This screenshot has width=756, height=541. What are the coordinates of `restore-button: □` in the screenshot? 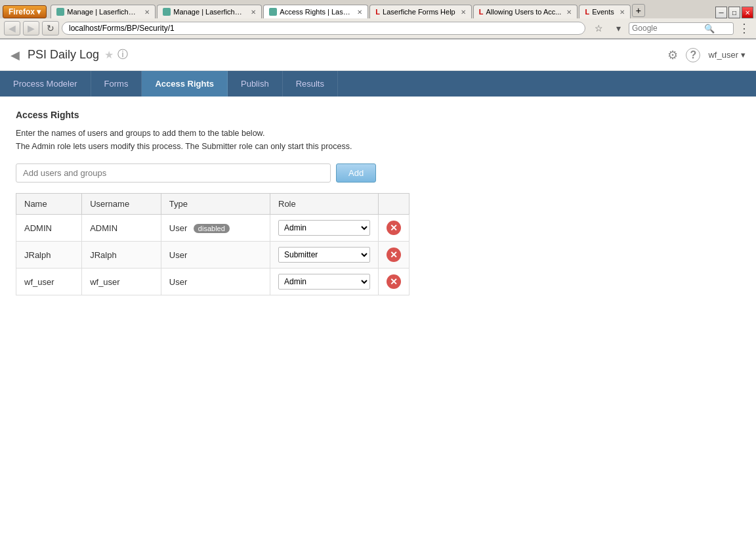 It's located at (734, 12).